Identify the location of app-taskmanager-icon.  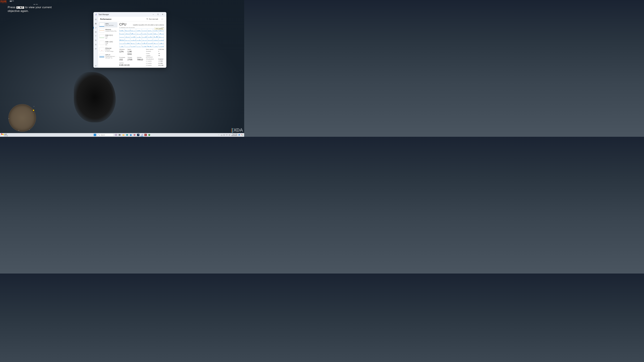
(142, 135).